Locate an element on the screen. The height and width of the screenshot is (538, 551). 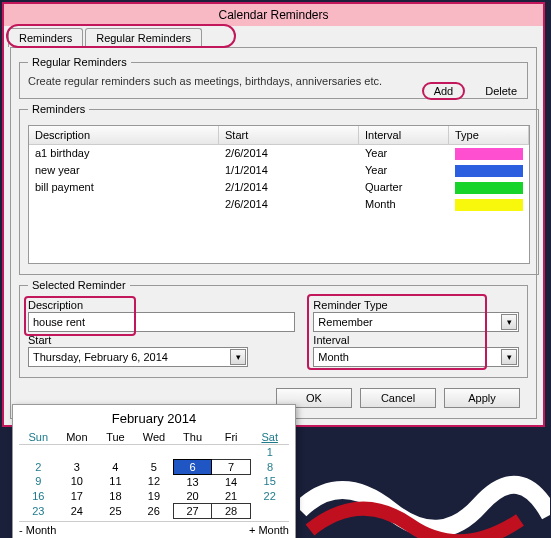
calendar-day: 23 is located at coordinates (38, 510).